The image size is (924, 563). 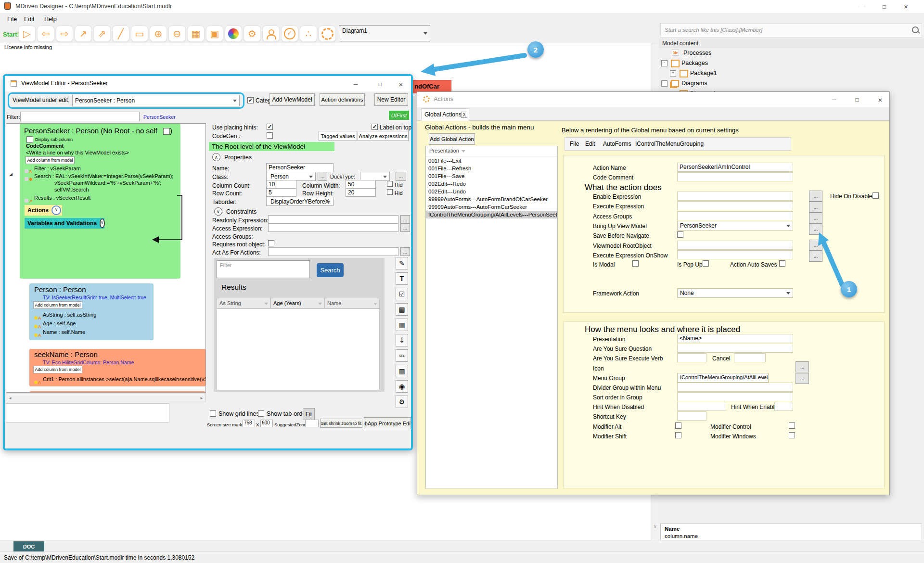 I want to click on save-before-navigate-checkbox, so click(x=680, y=235).